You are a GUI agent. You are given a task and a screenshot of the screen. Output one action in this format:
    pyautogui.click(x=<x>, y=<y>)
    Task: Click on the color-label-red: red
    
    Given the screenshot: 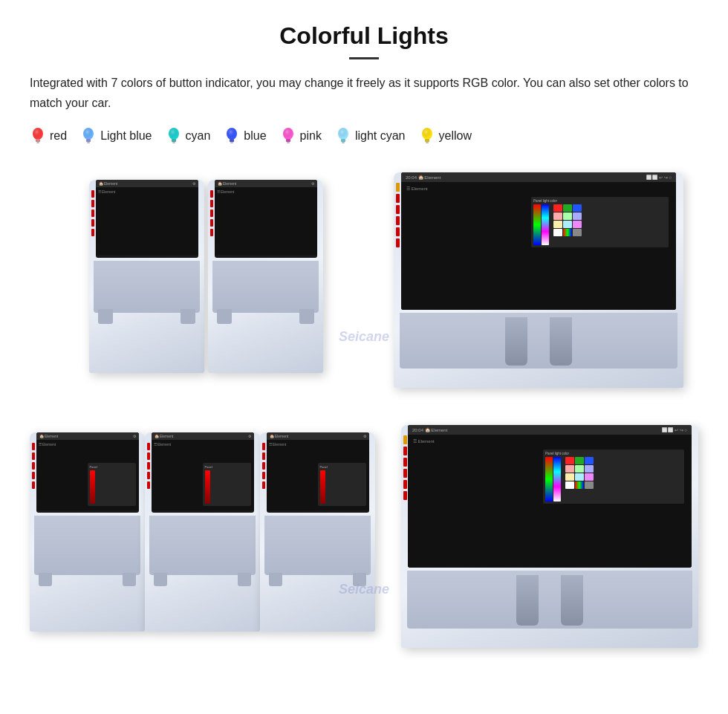 What is the action you would take?
    pyautogui.click(x=58, y=136)
    